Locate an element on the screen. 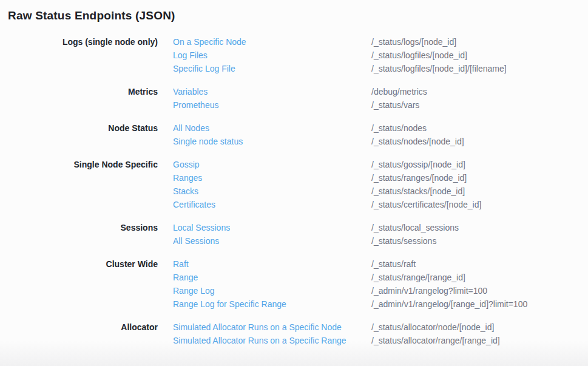  endpoint-path: /_status/allocator/range/[range_id] is located at coordinates (479, 341).